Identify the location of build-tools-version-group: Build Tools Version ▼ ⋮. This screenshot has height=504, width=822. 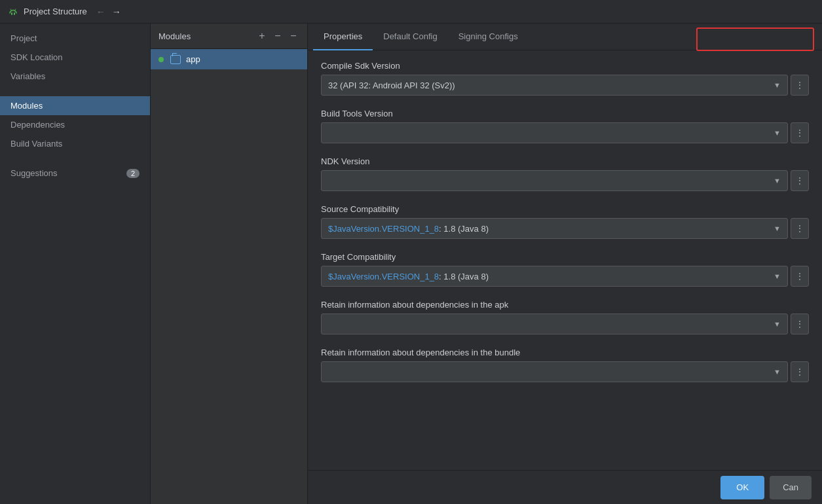
(565, 126).